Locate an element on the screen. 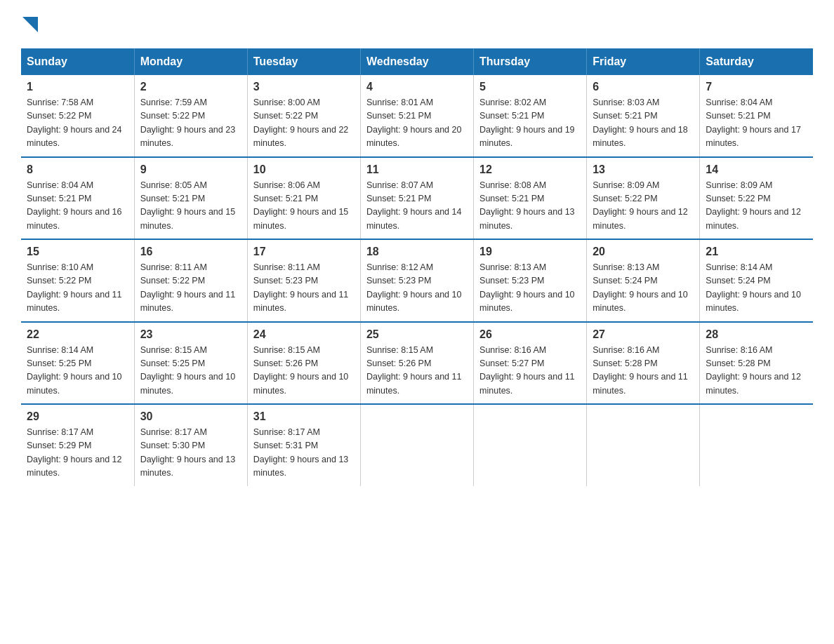 The image size is (834, 644). day-number: 1 is located at coordinates (77, 87).